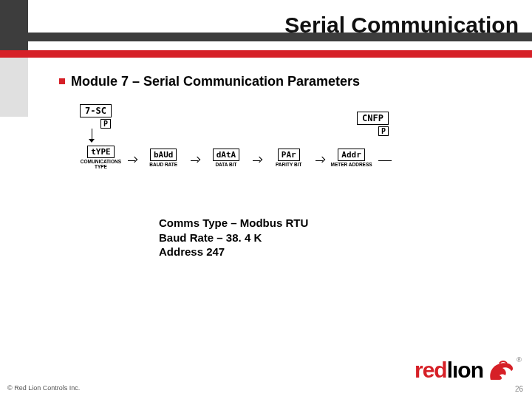 This screenshot has width=532, height=399. I want to click on bullet-item: Module 7 – Serial Communication Paramete…, so click(288, 81).